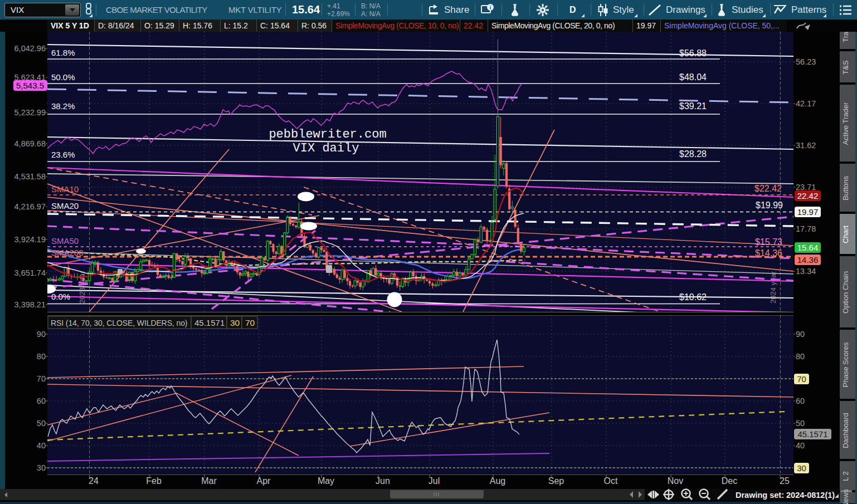 This screenshot has height=504, width=857. What do you see at coordinates (67, 253) in the screenshot?
I see `svg-text: SMA200` at bounding box center [67, 253].